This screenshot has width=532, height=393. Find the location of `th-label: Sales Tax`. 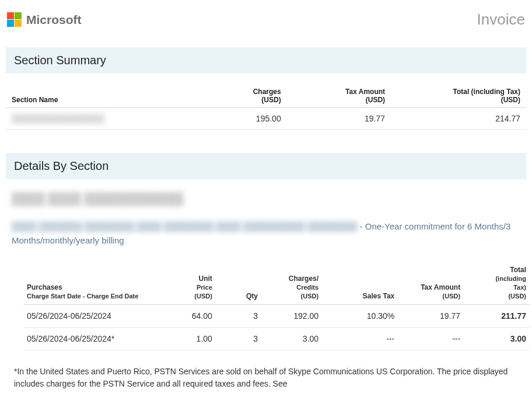

th-label: Sales Tax is located at coordinates (379, 296).